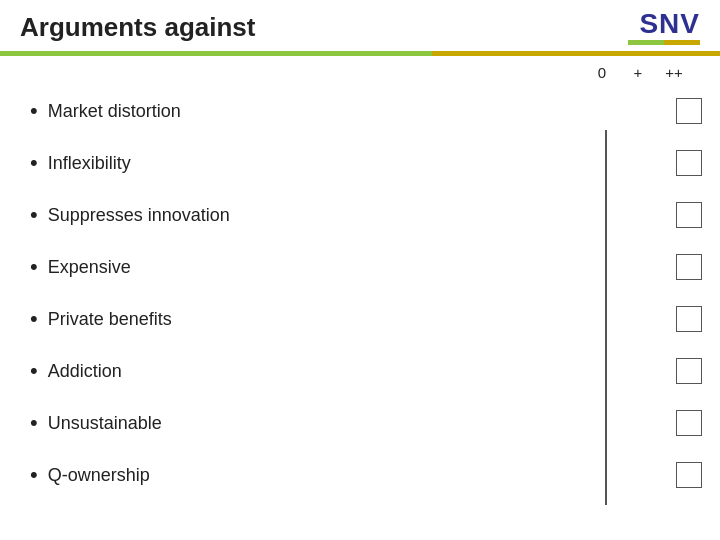 The width and height of the screenshot is (720, 540). I want to click on header: Arguments against SNV, so click(360, 24).